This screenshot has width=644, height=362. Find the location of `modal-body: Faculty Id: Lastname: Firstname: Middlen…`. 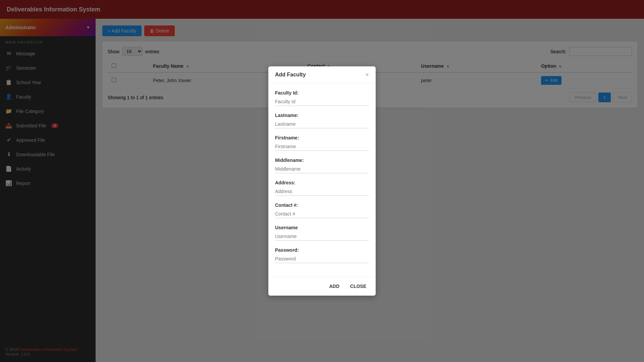

modal-body: Faculty Id: Lastname: Firstname: Middlen… is located at coordinates (322, 180).